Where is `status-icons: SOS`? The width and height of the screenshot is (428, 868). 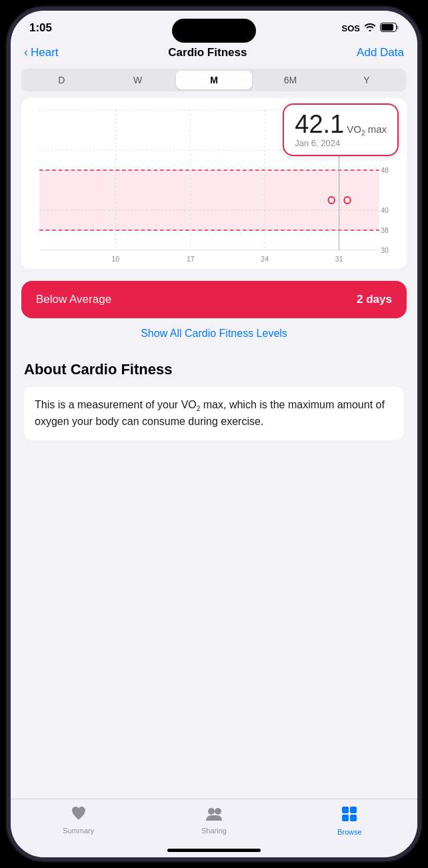
status-icons: SOS is located at coordinates (371, 28).